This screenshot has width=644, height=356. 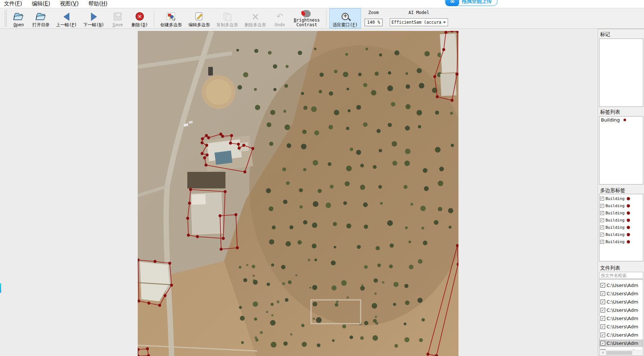 I want to click on prev-image-button: 上一幅(P), so click(x=67, y=18).